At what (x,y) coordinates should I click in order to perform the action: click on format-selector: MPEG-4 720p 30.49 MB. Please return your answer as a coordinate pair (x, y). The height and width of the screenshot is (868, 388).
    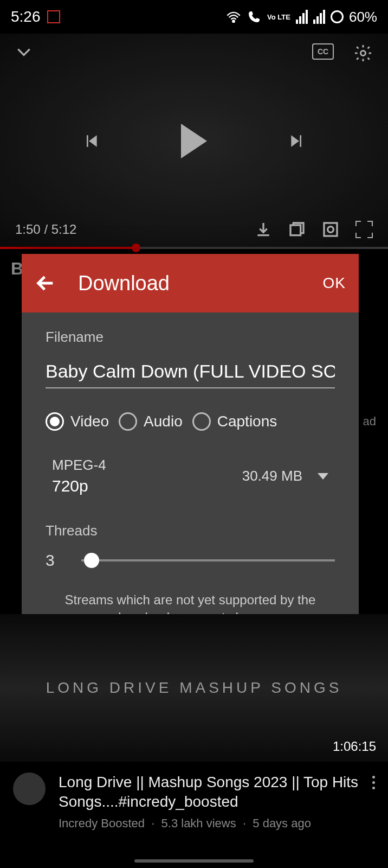
    Looking at the image, I should click on (190, 476).